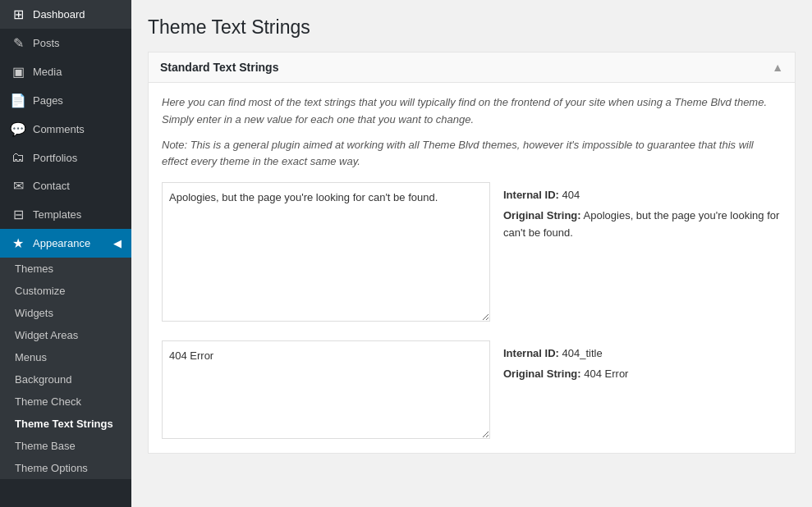 The width and height of the screenshot is (812, 507). I want to click on sidebar-item-label: Appearance, so click(62, 243).